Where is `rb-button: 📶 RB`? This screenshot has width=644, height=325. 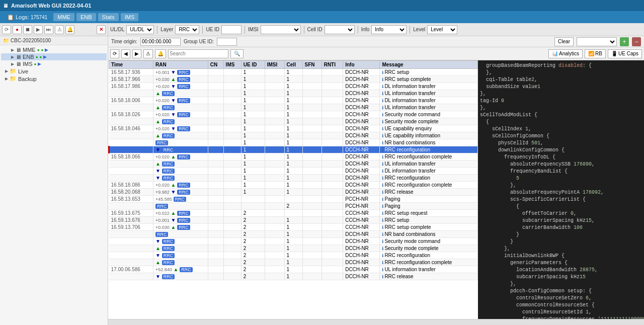
rb-button: 📶 RB is located at coordinates (595, 54).